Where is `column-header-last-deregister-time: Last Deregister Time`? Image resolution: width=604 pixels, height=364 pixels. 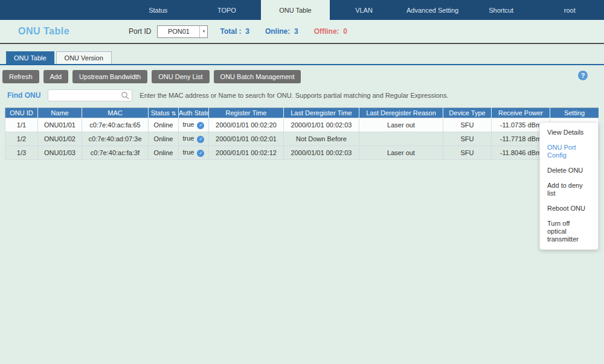 column-header-last-deregister-time: Last Deregister Time is located at coordinates (321, 113).